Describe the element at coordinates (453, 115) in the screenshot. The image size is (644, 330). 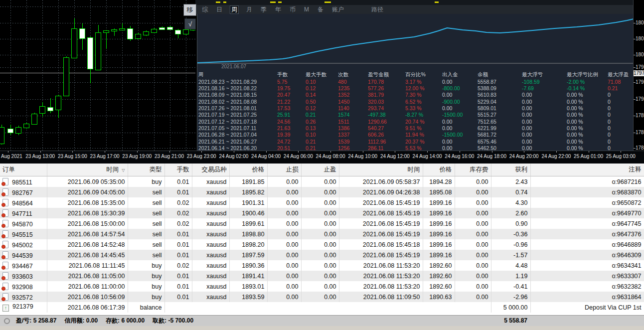
I see `stats-value: -1500.00` at that location.